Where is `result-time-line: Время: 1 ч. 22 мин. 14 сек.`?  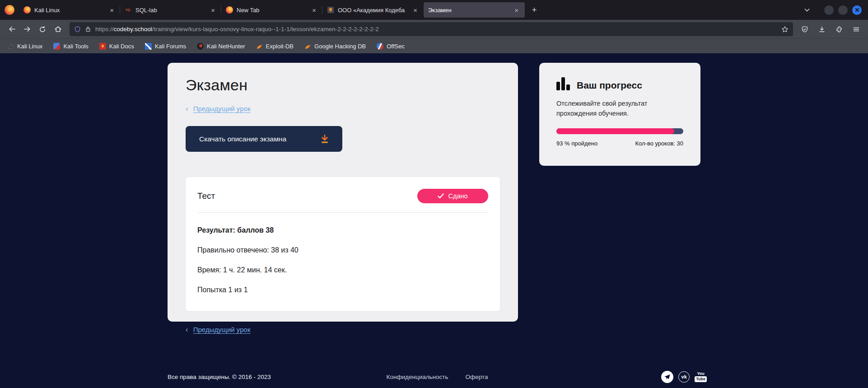 result-time-line: Время: 1 ч. 22 мин. 14 сек. is located at coordinates (343, 270).